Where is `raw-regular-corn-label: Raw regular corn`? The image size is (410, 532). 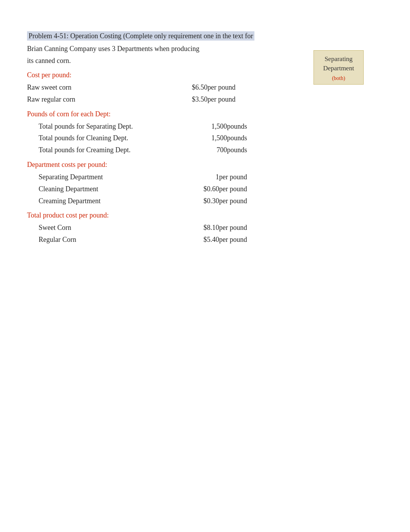
raw-regular-corn-label: Raw regular corn is located at coordinates (100, 100).